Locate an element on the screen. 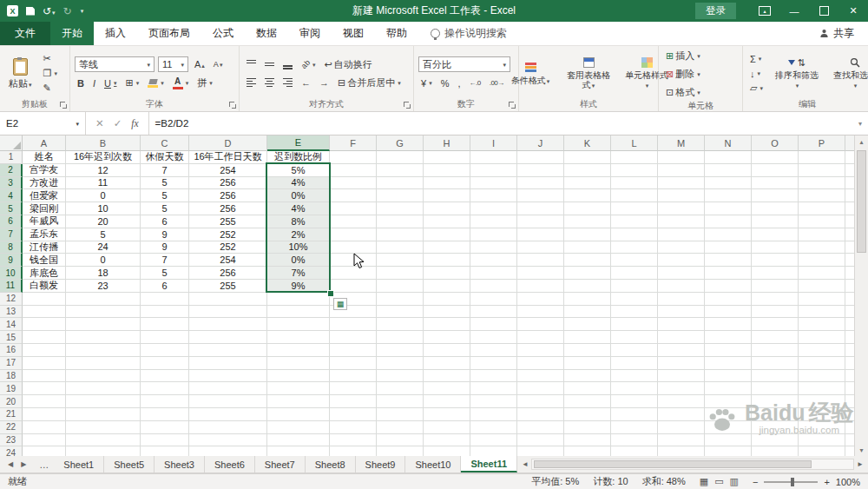  cell-H24 is located at coordinates (447, 452).